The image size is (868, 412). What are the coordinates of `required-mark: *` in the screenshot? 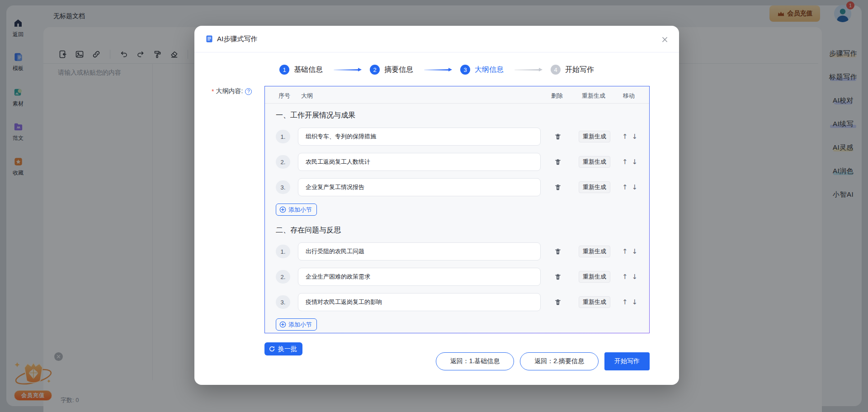 It's located at (212, 91).